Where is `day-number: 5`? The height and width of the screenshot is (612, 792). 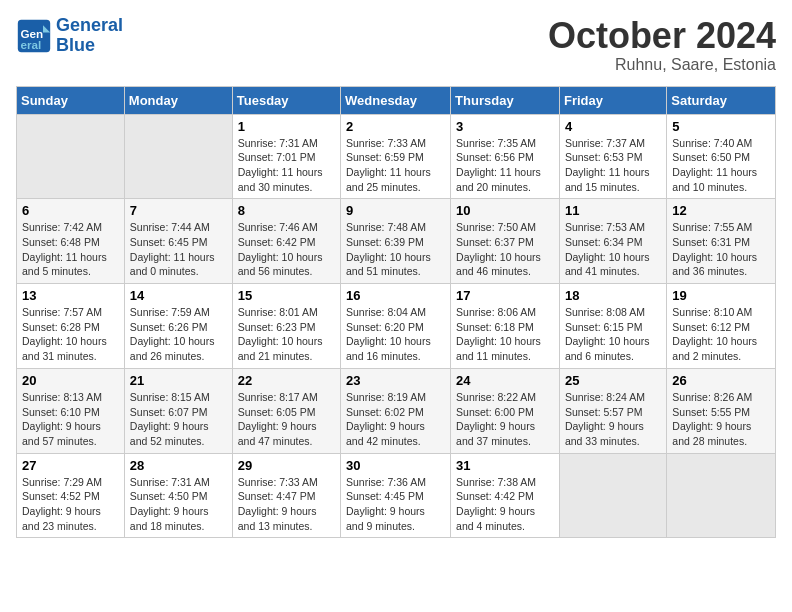
day-number: 5 is located at coordinates (721, 126).